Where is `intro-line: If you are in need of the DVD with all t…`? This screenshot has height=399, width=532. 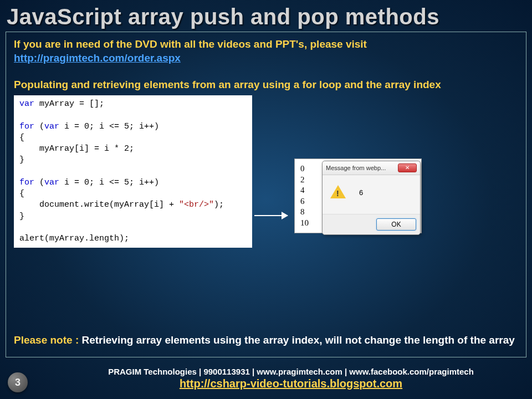
intro-line: If you are in need of the DVD with all t… is located at coordinates (191, 44).